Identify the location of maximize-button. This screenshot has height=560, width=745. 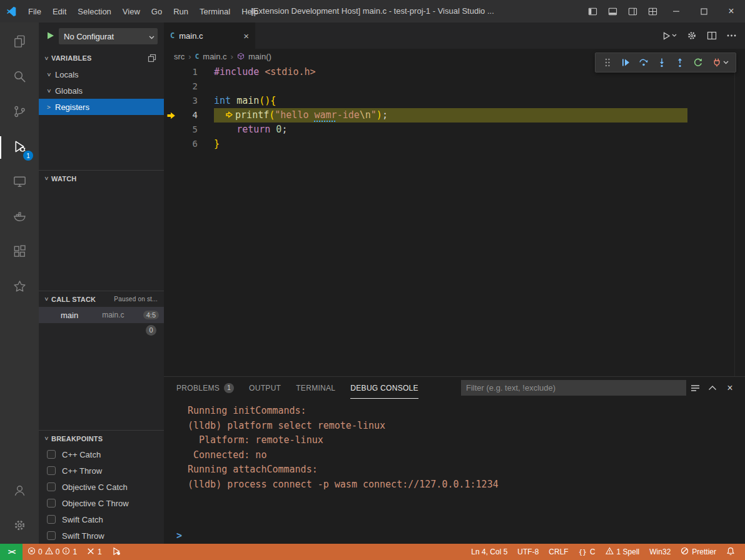
(704, 11).